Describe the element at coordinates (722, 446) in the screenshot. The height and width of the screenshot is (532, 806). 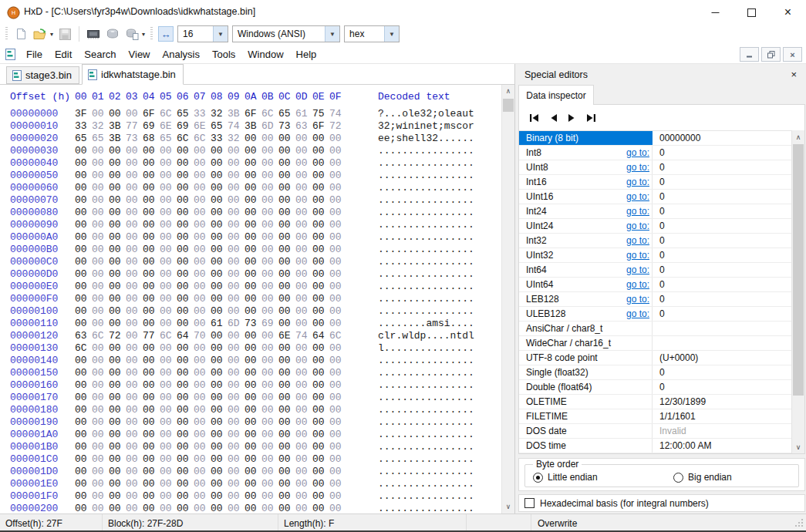
I see `inspector-value: 12:00:00 AM` at that location.